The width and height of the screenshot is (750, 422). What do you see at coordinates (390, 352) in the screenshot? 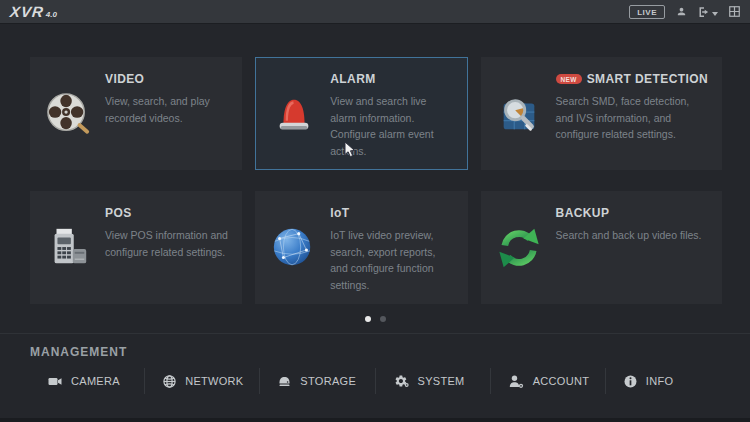
I see `management-title: MANAGEMENT` at bounding box center [390, 352].